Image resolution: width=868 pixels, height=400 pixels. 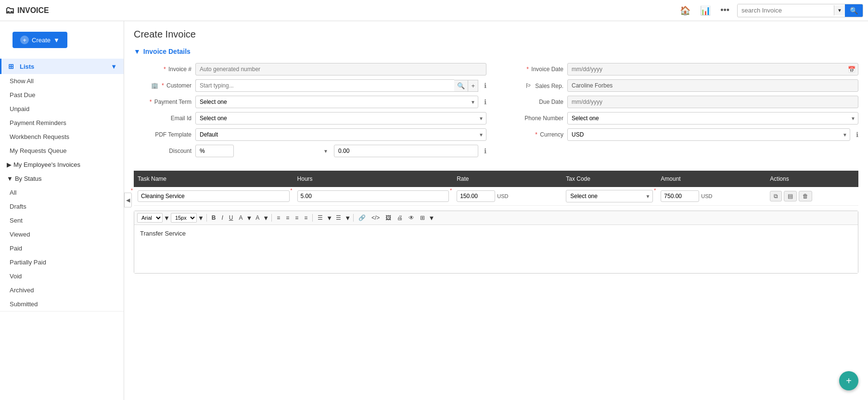 I want to click on font-size-select: 15px, so click(x=184, y=218).